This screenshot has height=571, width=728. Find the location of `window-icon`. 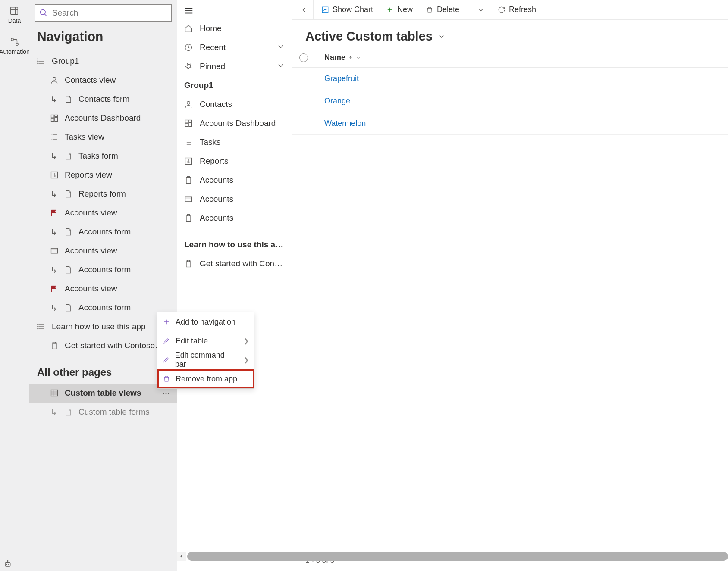

window-icon is located at coordinates (188, 199).